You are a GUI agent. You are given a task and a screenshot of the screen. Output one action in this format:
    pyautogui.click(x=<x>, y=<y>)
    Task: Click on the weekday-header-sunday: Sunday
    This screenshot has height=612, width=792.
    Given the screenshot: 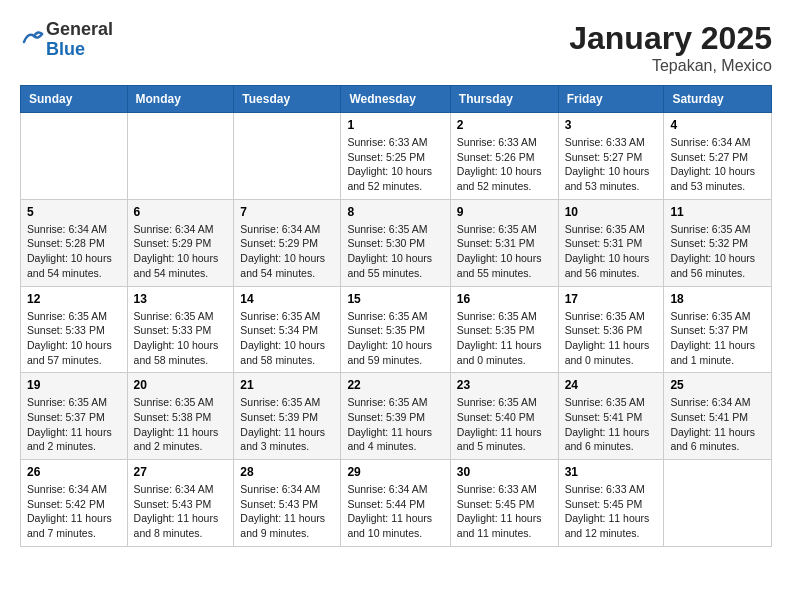 What is the action you would take?
    pyautogui.click(x=74, y=100)
    